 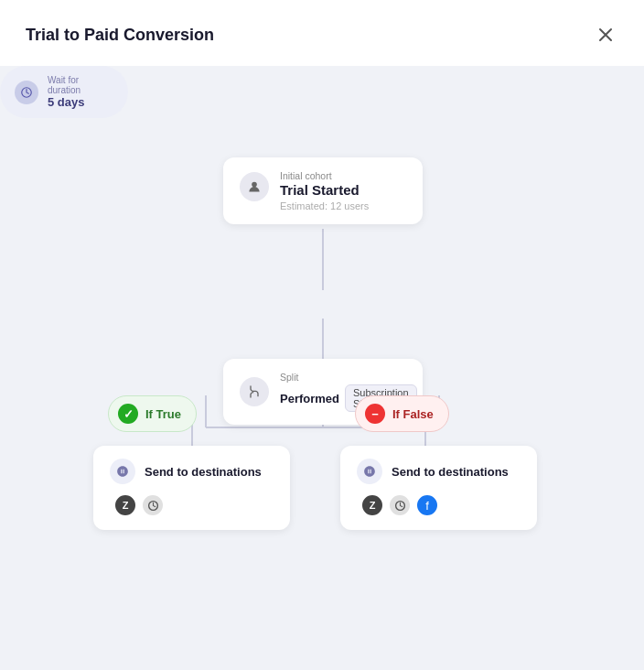 I want to click on cohort-sub: Estimated: 12 users, so click(x=324, y=206).